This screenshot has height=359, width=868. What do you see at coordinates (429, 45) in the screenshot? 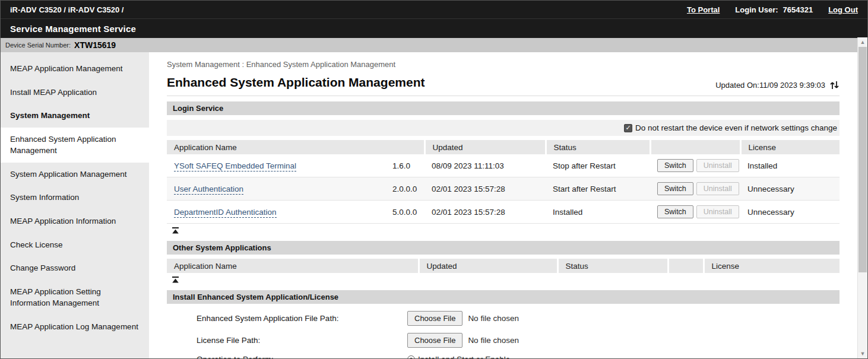
I see `serial-bar: Device Serial Number: XTW15619` at bounding box center [429, 45].